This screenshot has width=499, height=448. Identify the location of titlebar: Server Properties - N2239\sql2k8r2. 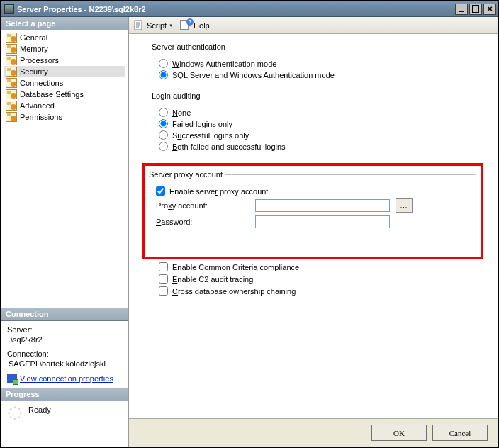
(250, 9).